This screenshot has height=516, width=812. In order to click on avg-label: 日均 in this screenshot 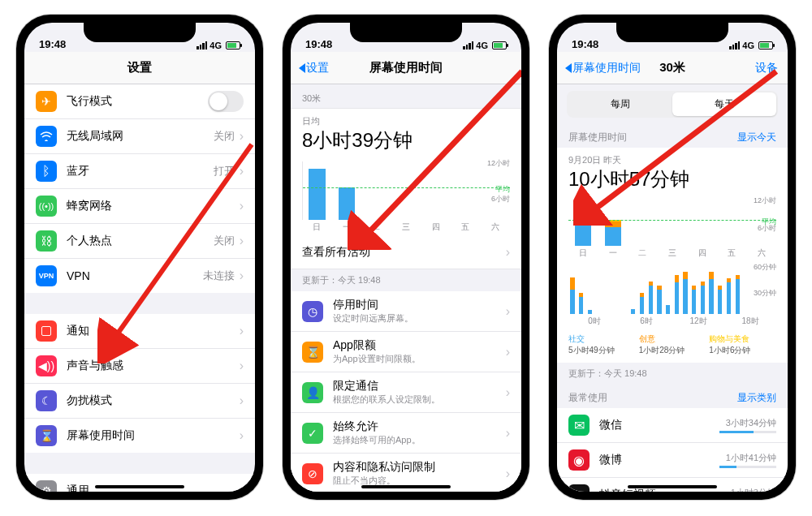, I will do `click(406, 118)`.